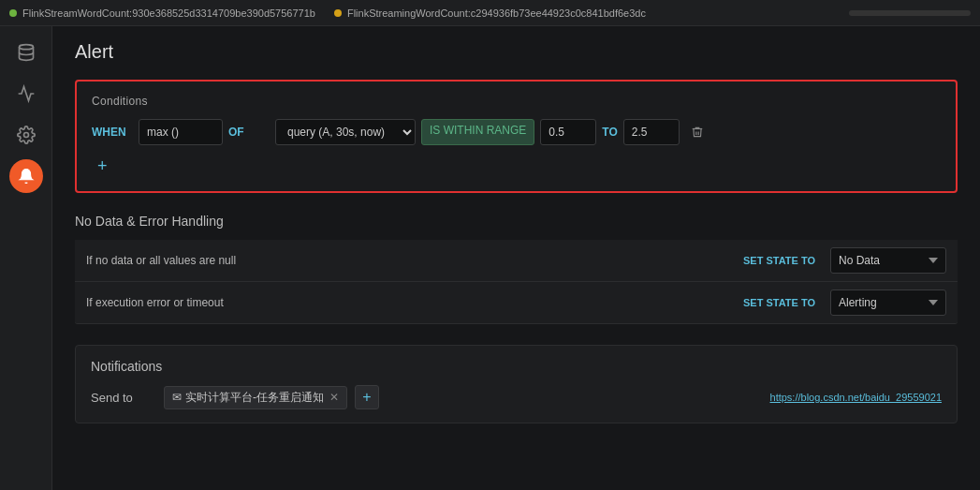 The width and height of the screenshot is (980, 490). What do you see at coordinates (256, 397) in the screenshot?
I see `notif-tag: ✉ 实时计算平台-任务重启通知 ✕` at bounding box center [256, 397].